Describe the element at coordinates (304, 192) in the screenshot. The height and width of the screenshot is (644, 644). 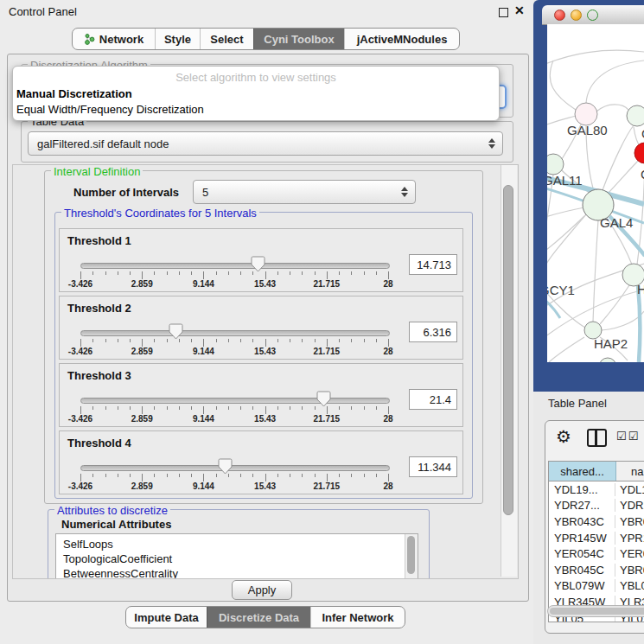
I see `num-intervals-combobox: 5` at that location.